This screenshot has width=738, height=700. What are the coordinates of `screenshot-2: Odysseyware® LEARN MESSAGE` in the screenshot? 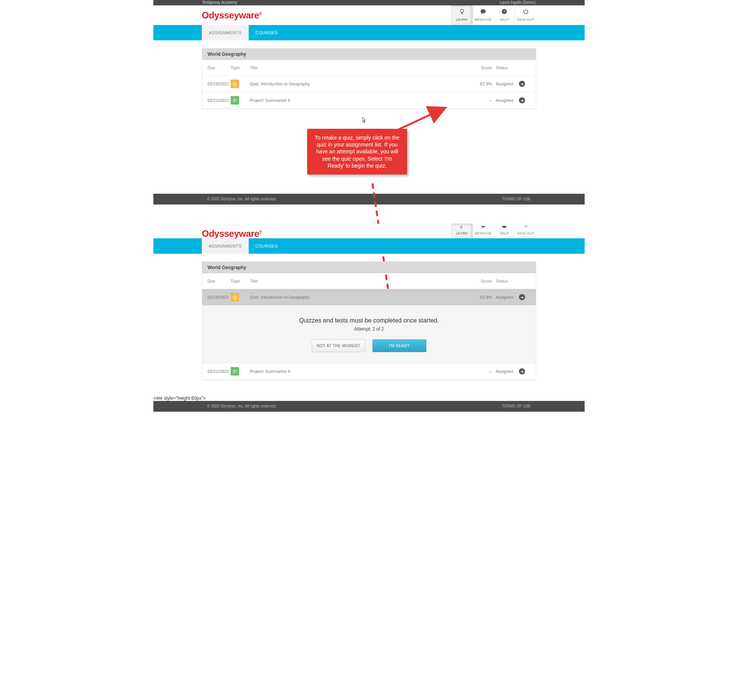 It's located at (369, 312).